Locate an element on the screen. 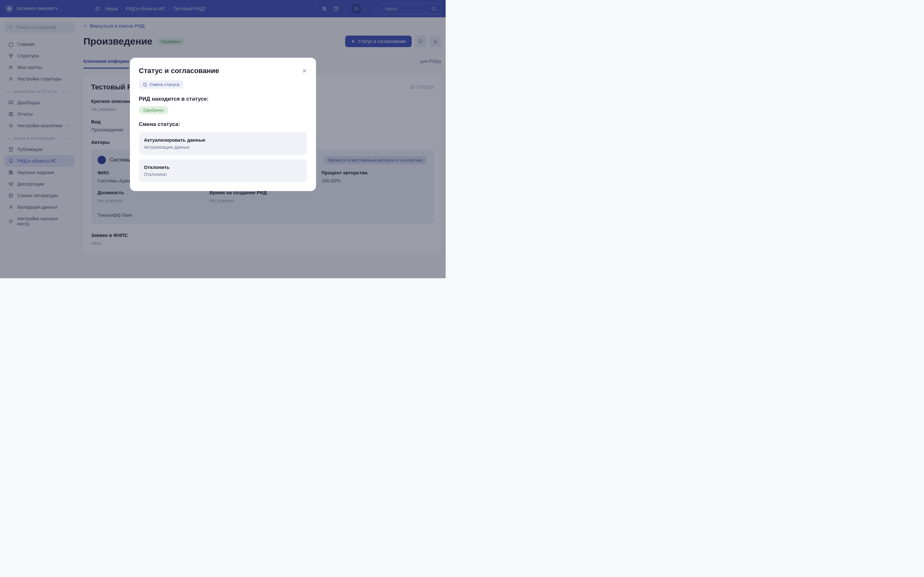 The width and height of the screenshot is (924, 577). status-label: РИД находится в статусе: is located at coordinates (223, 99).